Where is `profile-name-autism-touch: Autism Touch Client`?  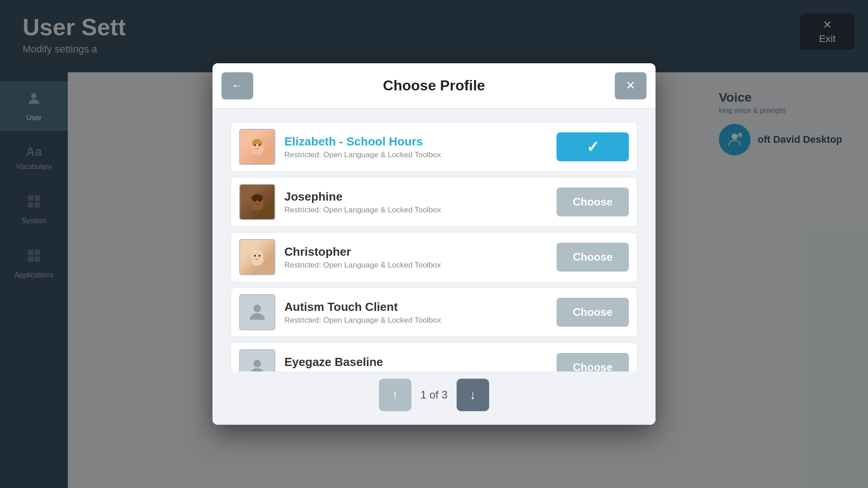 profile-name-autism-touch: Autism Touch Client is located at coordinates (416, 307).